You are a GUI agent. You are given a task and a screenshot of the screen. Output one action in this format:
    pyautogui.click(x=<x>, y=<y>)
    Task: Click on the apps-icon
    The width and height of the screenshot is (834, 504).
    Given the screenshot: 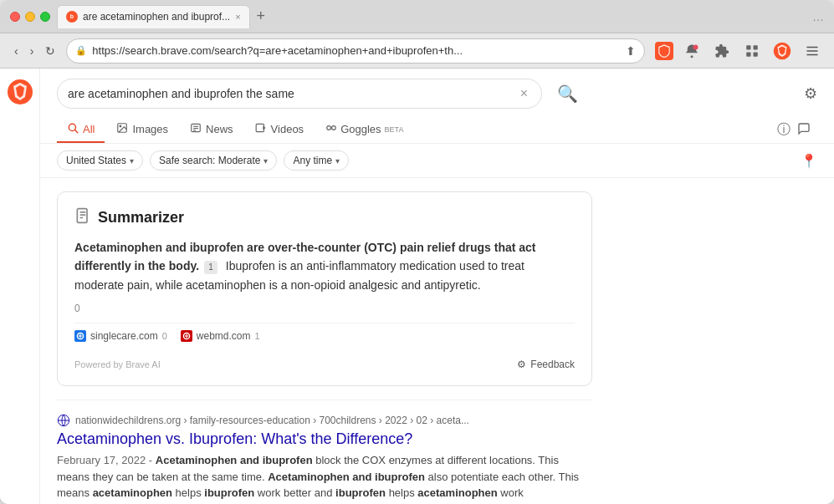 What is the action you would take?
    pyautogui.click(x=752, y=51)
    